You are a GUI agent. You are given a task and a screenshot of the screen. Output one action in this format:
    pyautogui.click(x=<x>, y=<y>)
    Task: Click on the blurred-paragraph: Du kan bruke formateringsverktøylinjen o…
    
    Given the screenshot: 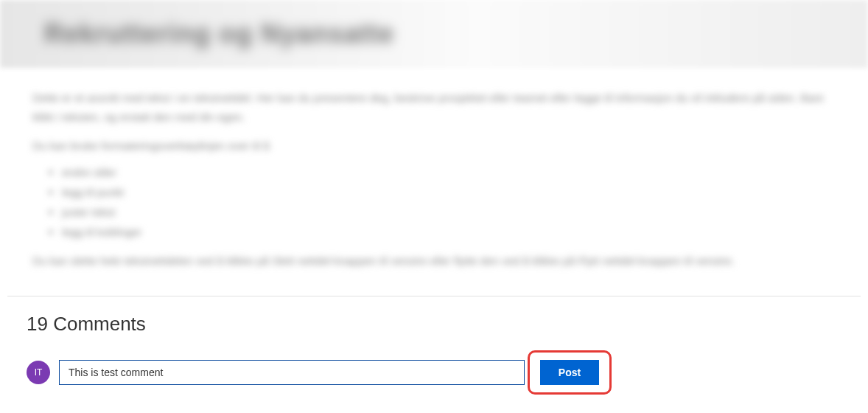 What is the action you would take?
    pyautogui.click(x=434, y=146)
    